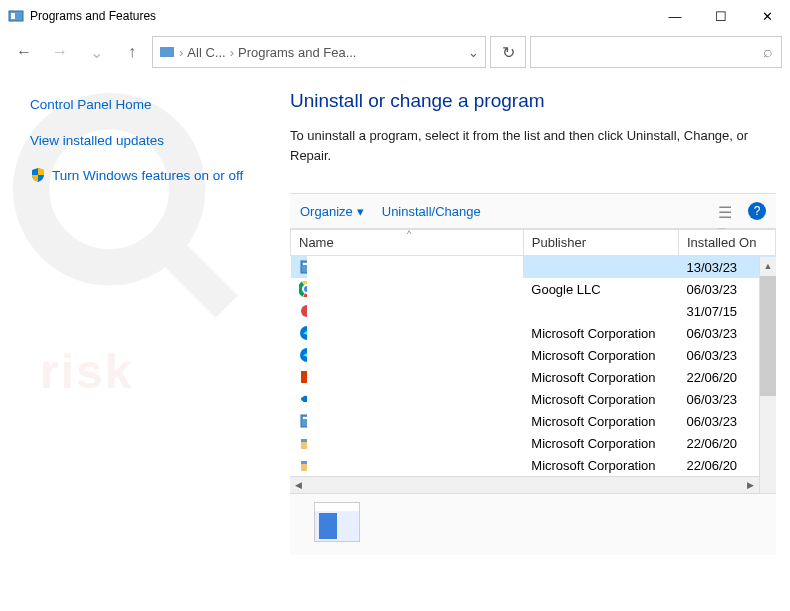 This screenshot has height=611, width=790. Describe the element at coordinates (148, 176) in the screenshot. I see `windows-features-link: Turn Windows features on or off` at that location.